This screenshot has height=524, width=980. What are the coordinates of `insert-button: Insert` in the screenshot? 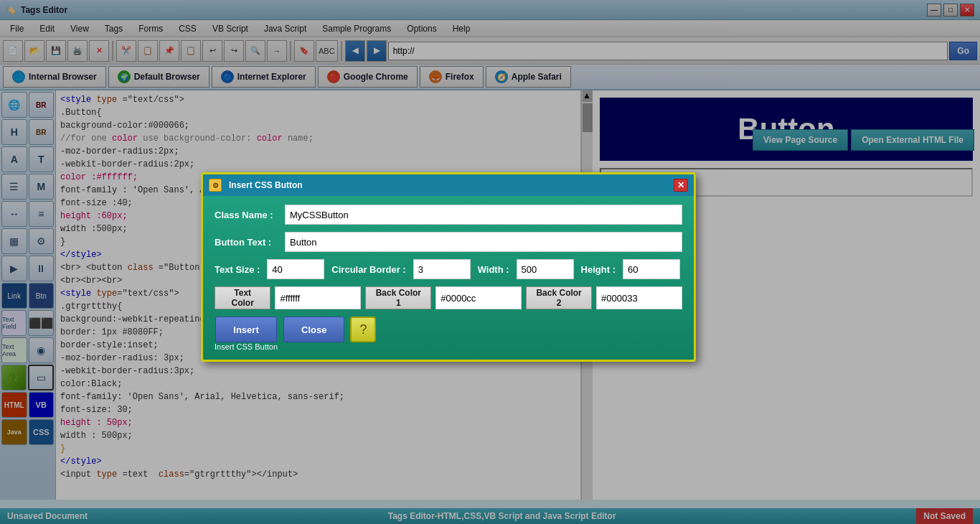 It's located at (245, 329).